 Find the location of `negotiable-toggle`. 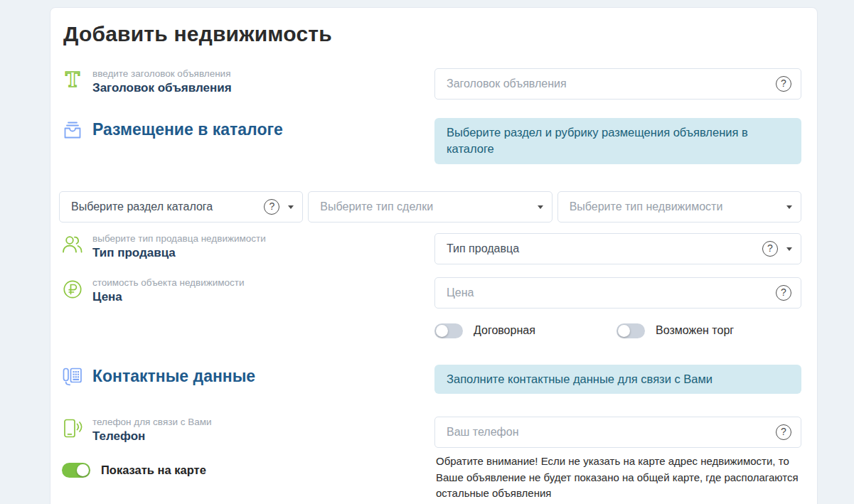

negotiable-toggle is located at coordinates (449, 331).